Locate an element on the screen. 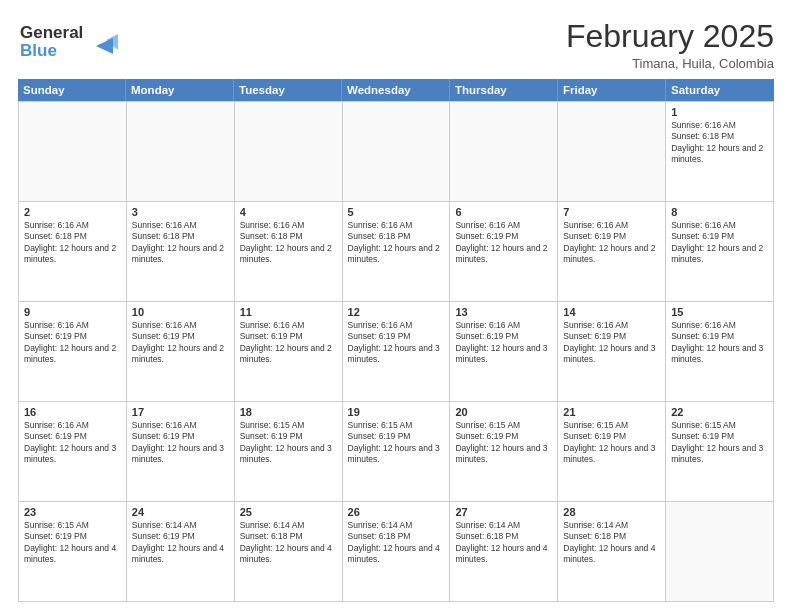 Image resolution: width=792 pixels, height=612 pixels. day-number: 12 is located at coordinates (396, 312).